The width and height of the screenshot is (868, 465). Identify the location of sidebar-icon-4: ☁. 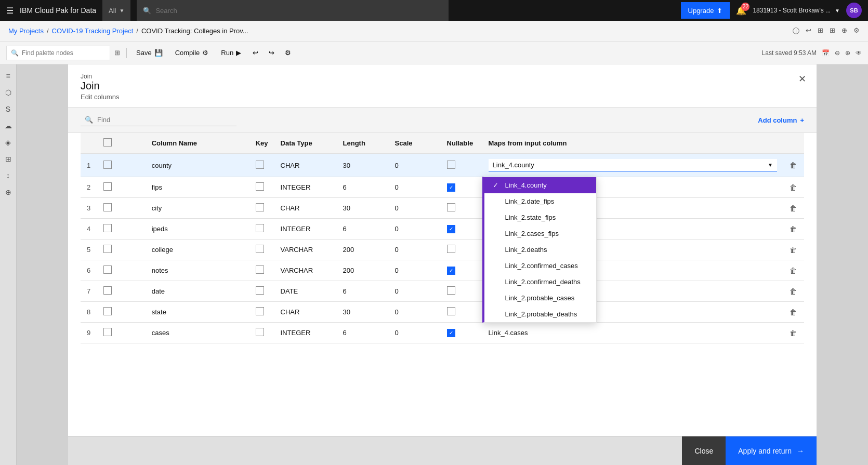
(8, 126).